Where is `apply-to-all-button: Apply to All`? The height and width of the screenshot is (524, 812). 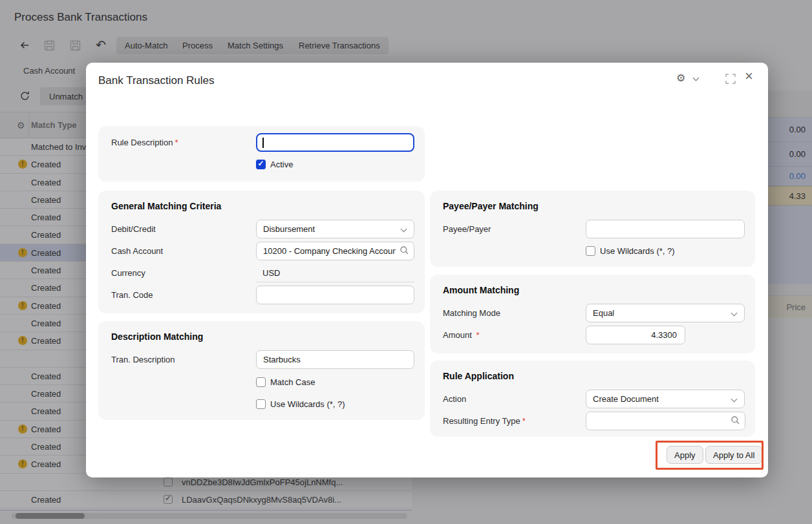
apply-to-all-button: Apply to All is located at coordinates (734, 455).